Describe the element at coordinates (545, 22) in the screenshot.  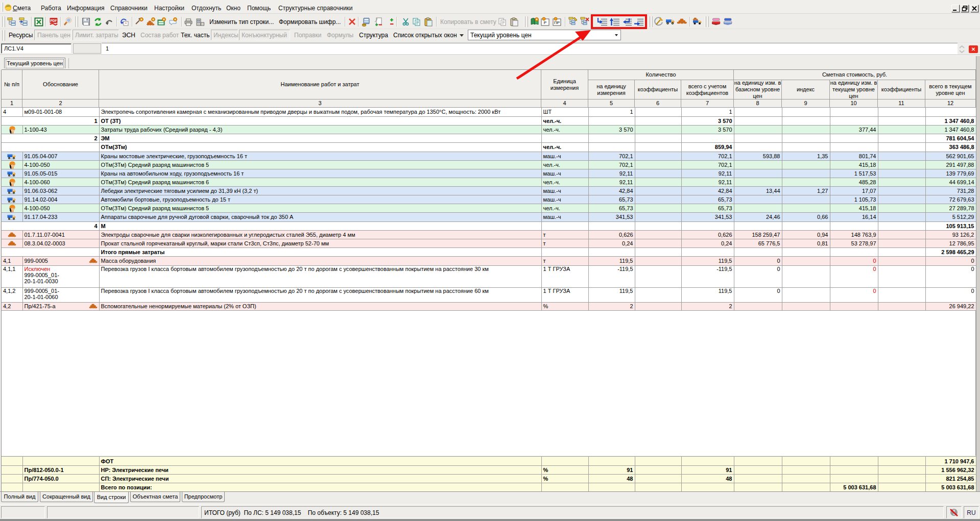
I see `svg-text: Р` at that location.